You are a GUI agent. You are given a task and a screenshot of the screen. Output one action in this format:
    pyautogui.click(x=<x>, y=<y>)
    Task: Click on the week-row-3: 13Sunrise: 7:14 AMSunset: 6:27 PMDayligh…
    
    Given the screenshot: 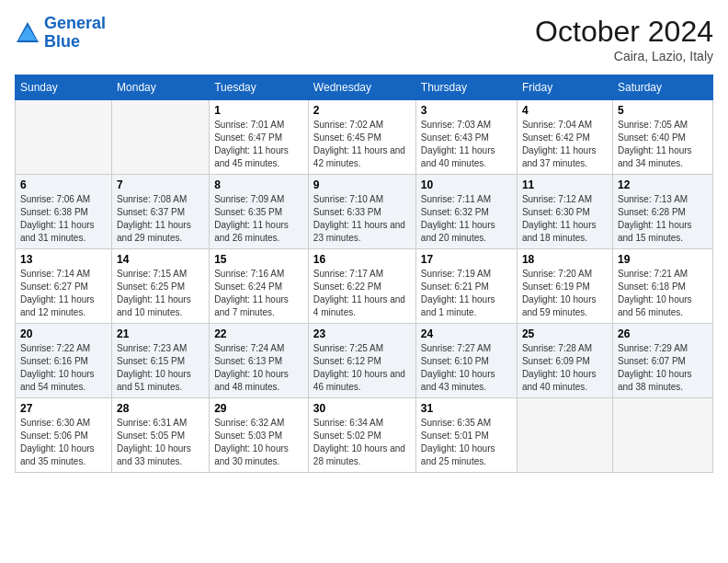 What is the action you would take?
    pyautogui.click(x=364, y=287)
    